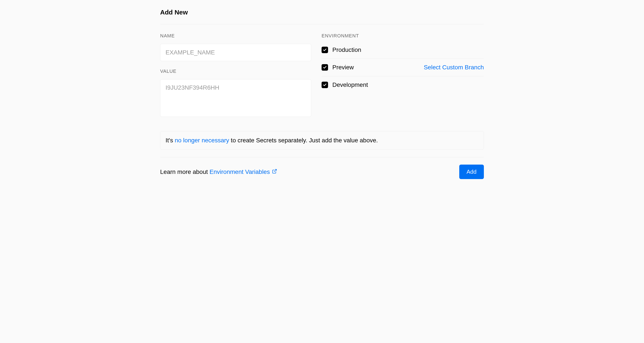 Image resolution: width=644 pixels, height=343 pixels. What do you see at coordinates (244, 172) in the screenshot?
I see `environment-variables-link: Environment Variables` at bounding box center [244, 172].